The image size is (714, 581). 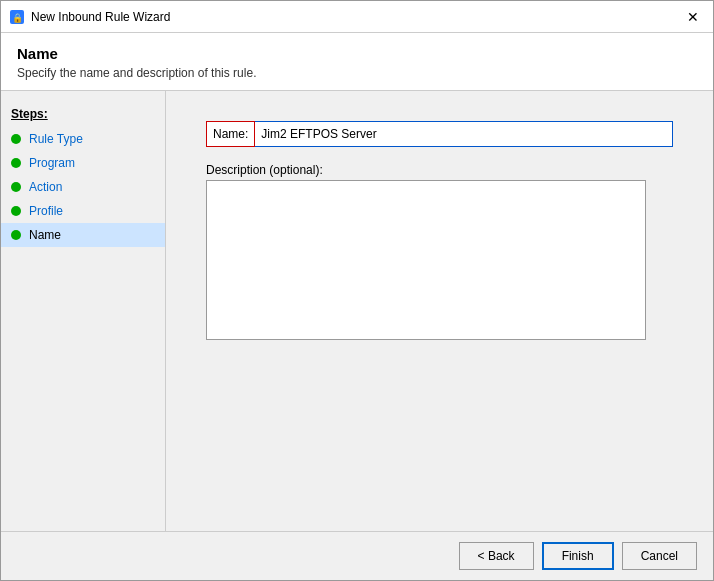 I want to click on sidebar-item-rule-type: Rule Type, so click(x=83, y=139).